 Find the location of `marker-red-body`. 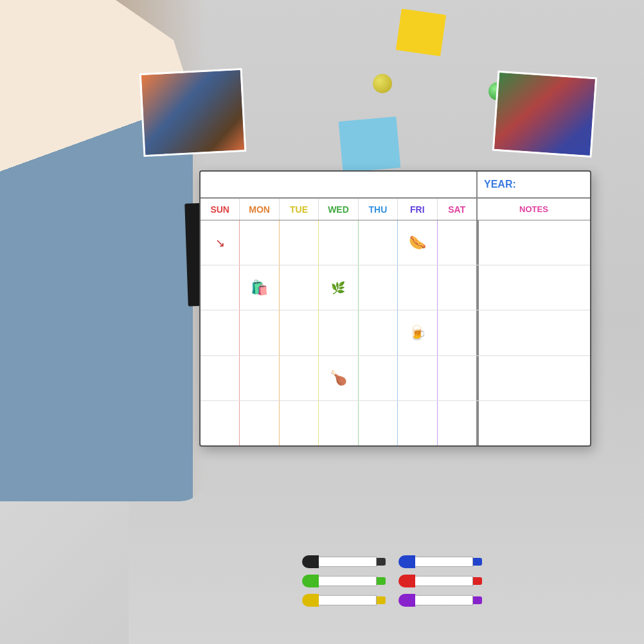

marker-red-body is located at coordinates (444, 581).